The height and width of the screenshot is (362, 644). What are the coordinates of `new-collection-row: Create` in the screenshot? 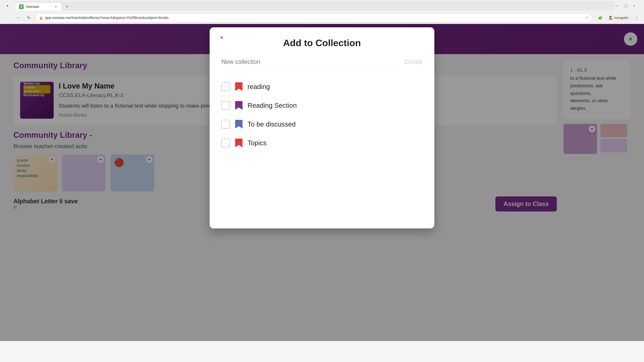 It's located at (322, 64).